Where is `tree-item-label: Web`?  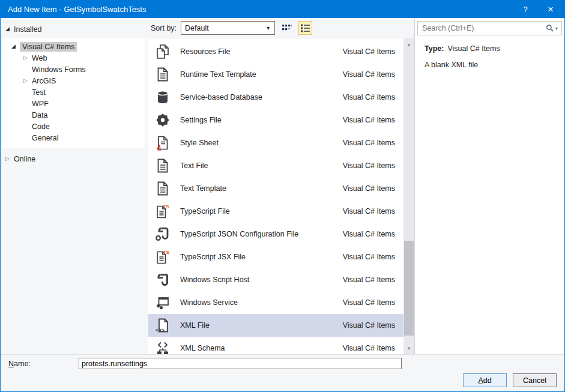 tree-item-label: Web is located at coordinates (40, 58).